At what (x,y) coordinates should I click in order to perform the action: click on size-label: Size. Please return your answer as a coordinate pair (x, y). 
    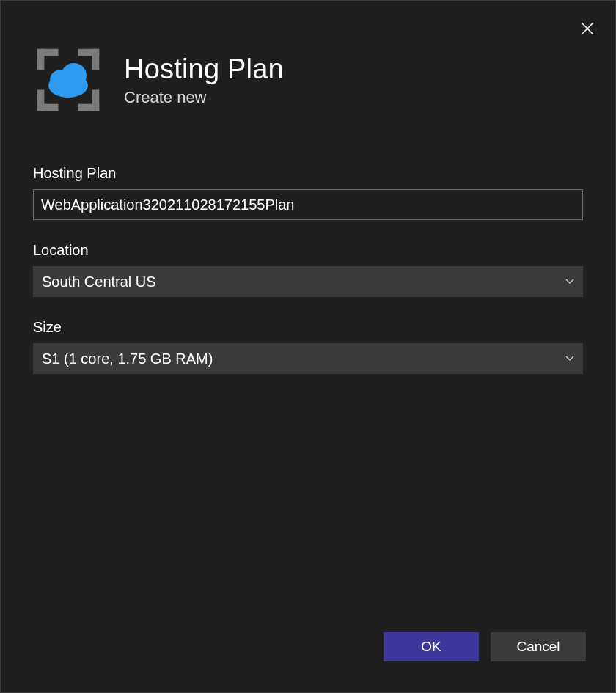
    Looking at the image, I should click on (308, 327).